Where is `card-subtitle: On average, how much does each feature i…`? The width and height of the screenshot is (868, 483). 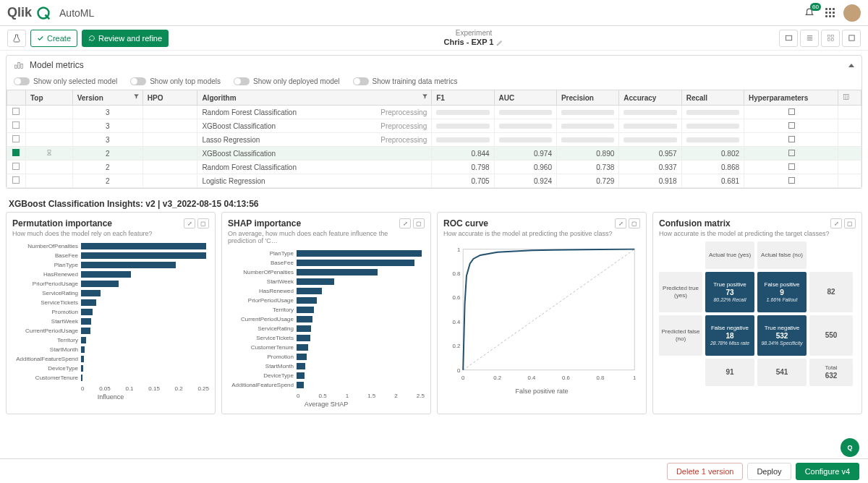 card-subtitle: On average, how much does each feature i… is located at coordinates (314, 237).